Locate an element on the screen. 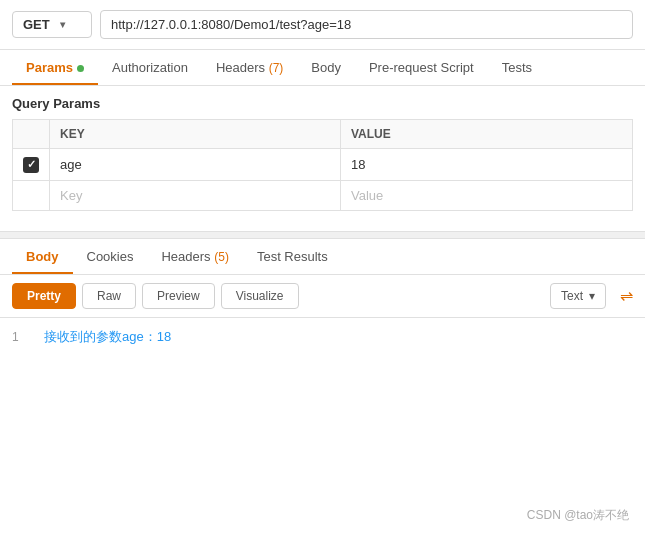  empty-value-cell: Value is located at coordinates (486, 195).